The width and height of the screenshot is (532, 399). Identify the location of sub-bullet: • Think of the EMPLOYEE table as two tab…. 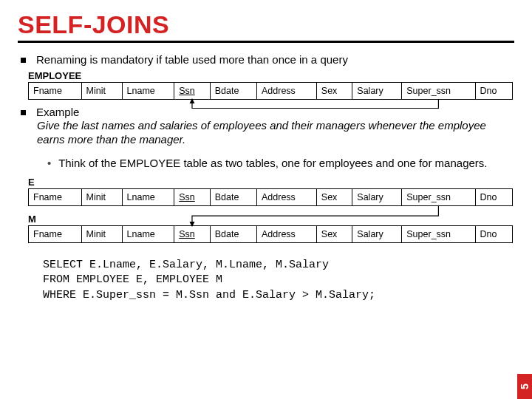
(281, 164).